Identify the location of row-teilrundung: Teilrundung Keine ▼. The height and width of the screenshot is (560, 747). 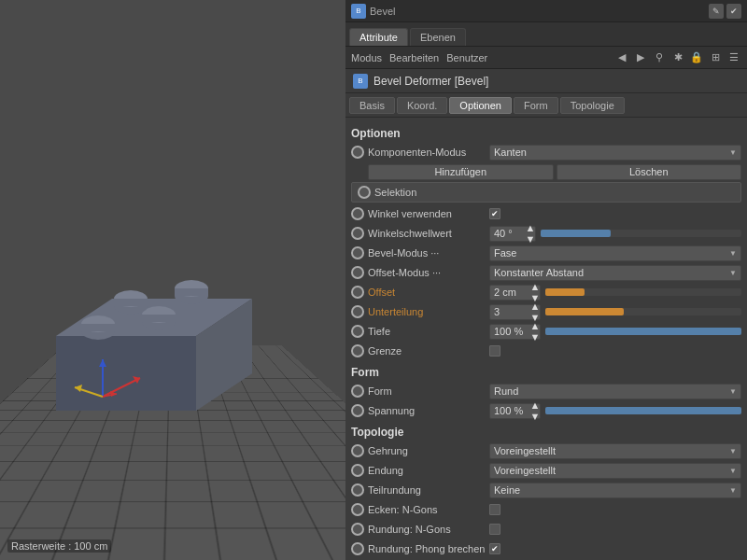
(546, 490).